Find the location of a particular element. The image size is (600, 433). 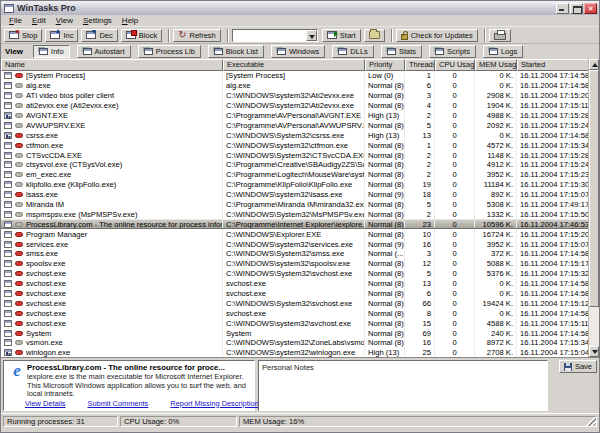

started-cell: 16.11.2004 17:15:23 is located at coordinates (552, 175).